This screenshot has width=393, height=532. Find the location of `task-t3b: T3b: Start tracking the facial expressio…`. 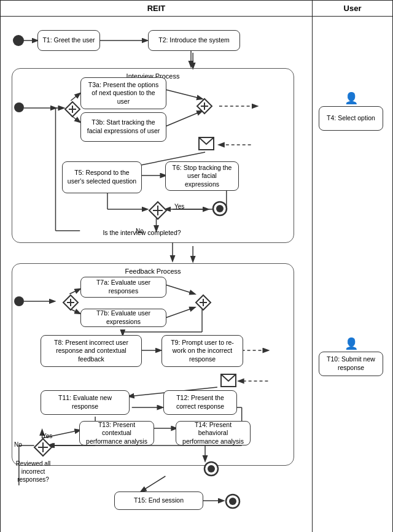

task-t3b: T3b: Start tracking the facial expressio… is located at coordinates (123, 127).